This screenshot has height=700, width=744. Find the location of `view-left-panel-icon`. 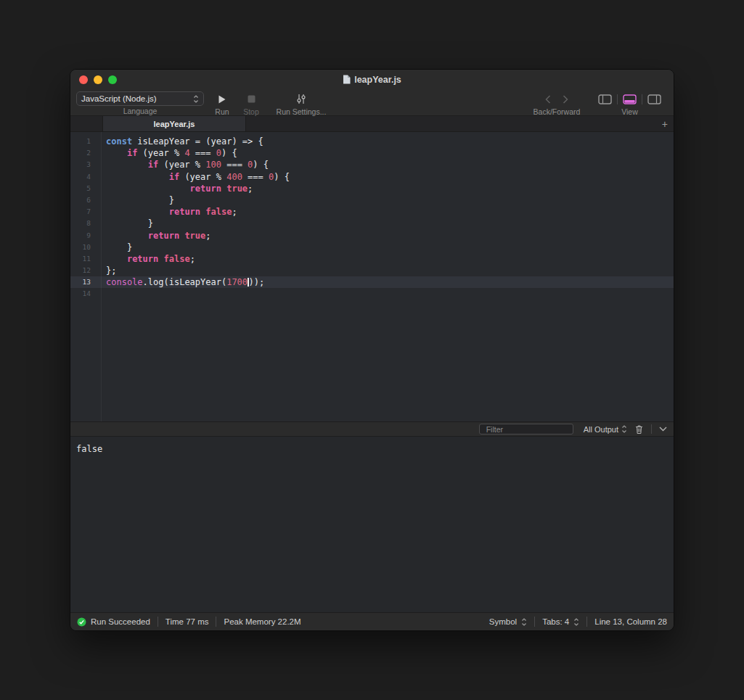

view-left-panel-icon is located at coordinates (605, 99).